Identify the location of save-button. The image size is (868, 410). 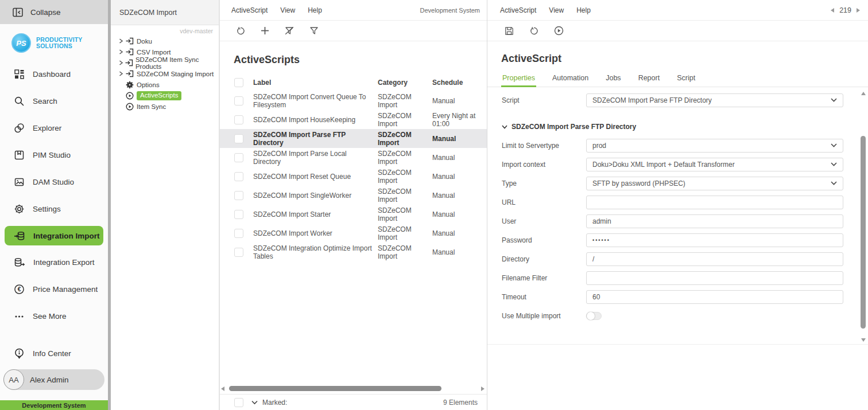
(509, 31).